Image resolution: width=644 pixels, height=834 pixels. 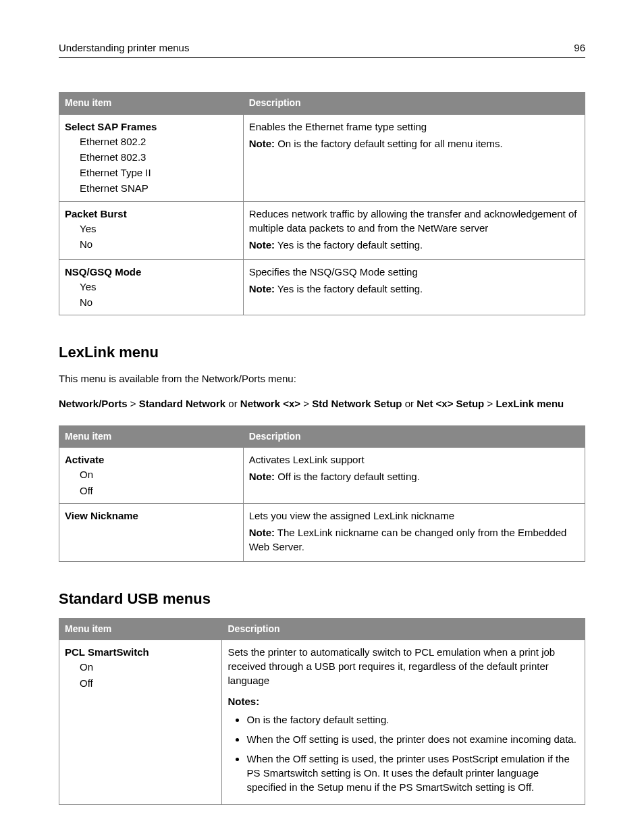 I want to click on item-title: Select SAP Frames, so click(x=151, y=127).